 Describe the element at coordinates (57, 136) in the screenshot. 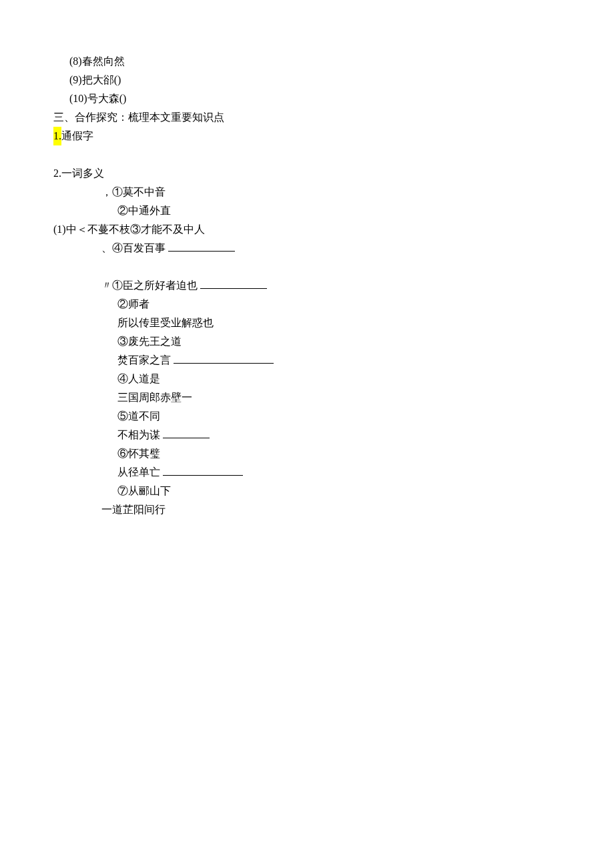

I see `highlighted-prefix: 1.` at that location.